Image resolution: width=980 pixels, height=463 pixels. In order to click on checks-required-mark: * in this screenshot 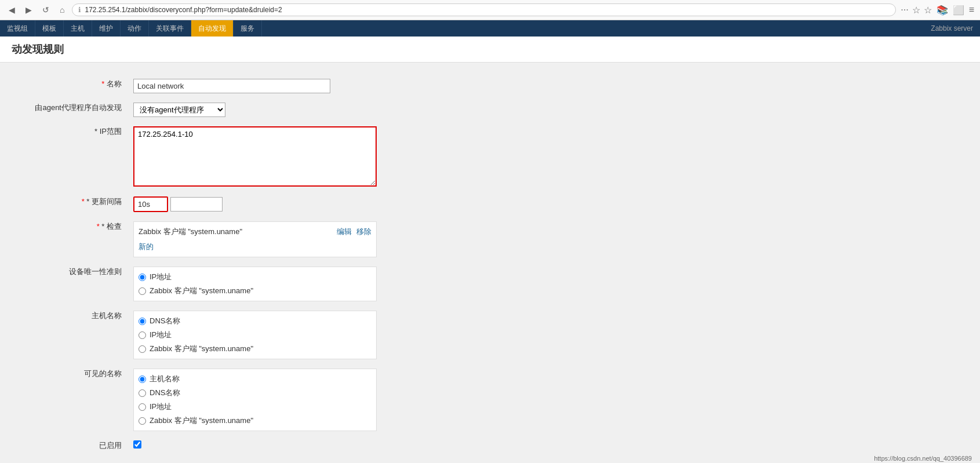, I will do `click(99, 226)`.